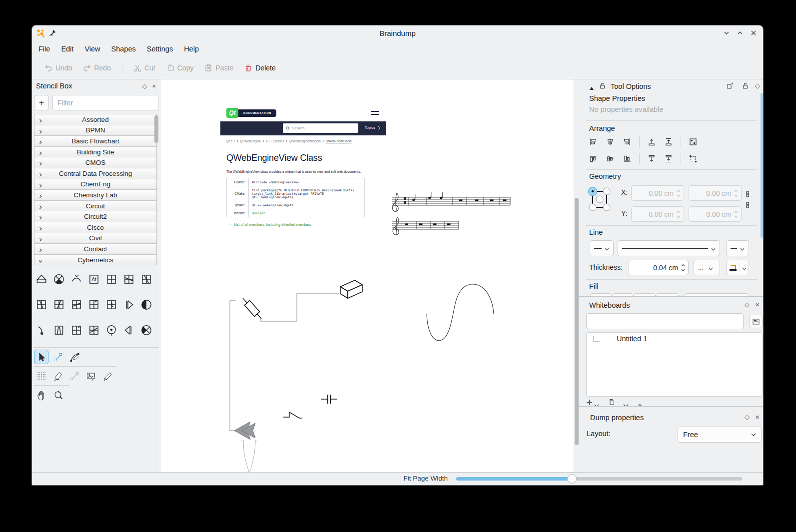 This screenshot has width=796, height=532. Describe the element at coordinates (715, 214) in the screenshot. I see `height-spinbox: 0.00 cm` at that location.